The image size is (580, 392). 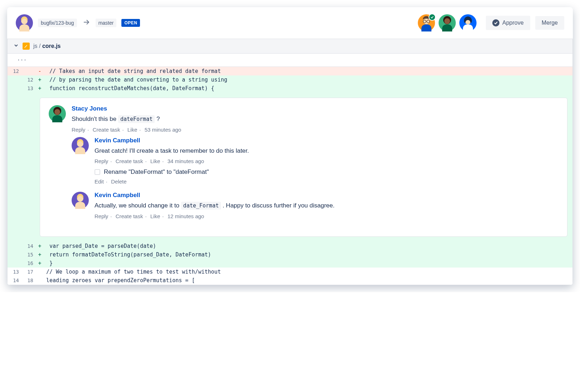 What do you see at coordinates (26, 46) in the screenshot?
I see `file-modified-icon` at bounding box center [26, 46].